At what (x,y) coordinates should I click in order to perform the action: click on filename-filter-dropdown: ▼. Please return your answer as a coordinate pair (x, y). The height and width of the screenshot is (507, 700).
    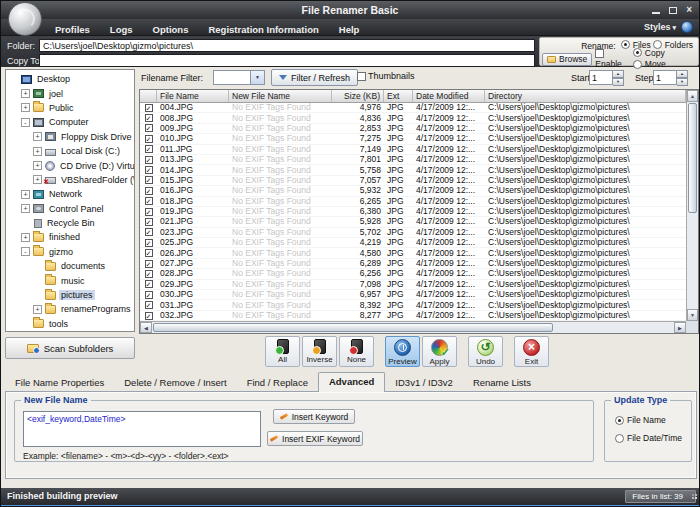
    Looking at the image, I should click on (239, 78).